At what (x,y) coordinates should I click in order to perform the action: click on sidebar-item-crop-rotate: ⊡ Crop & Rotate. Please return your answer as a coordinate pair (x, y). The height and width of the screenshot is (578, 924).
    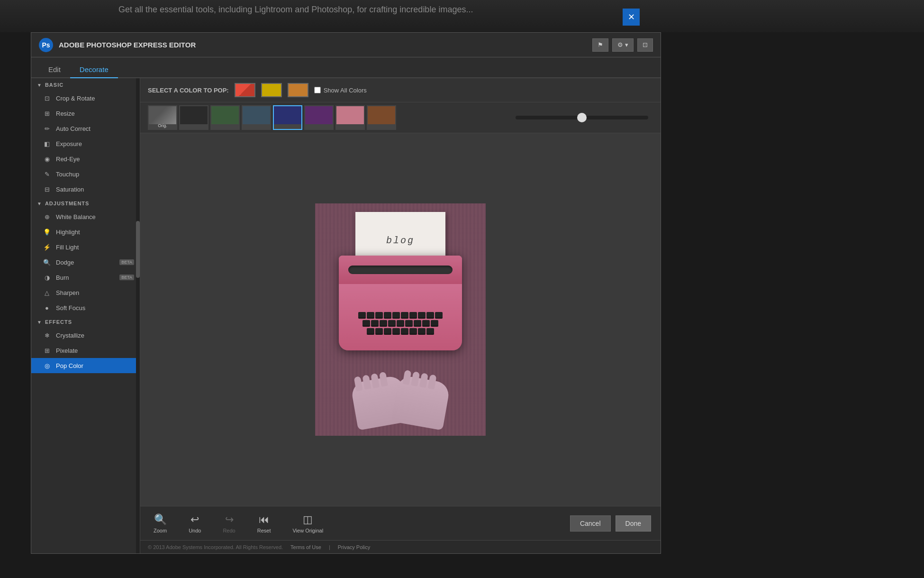
    Looking at the image, I should click on (85, 98).